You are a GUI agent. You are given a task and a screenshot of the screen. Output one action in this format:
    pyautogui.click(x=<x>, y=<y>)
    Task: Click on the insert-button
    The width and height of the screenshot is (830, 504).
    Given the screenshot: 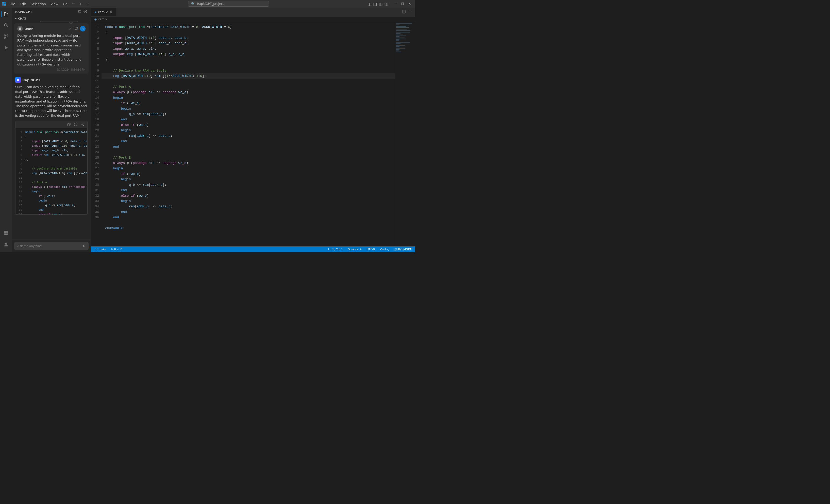 What is the action you would take?
    pyautogui.click(x=83, y=125)
    